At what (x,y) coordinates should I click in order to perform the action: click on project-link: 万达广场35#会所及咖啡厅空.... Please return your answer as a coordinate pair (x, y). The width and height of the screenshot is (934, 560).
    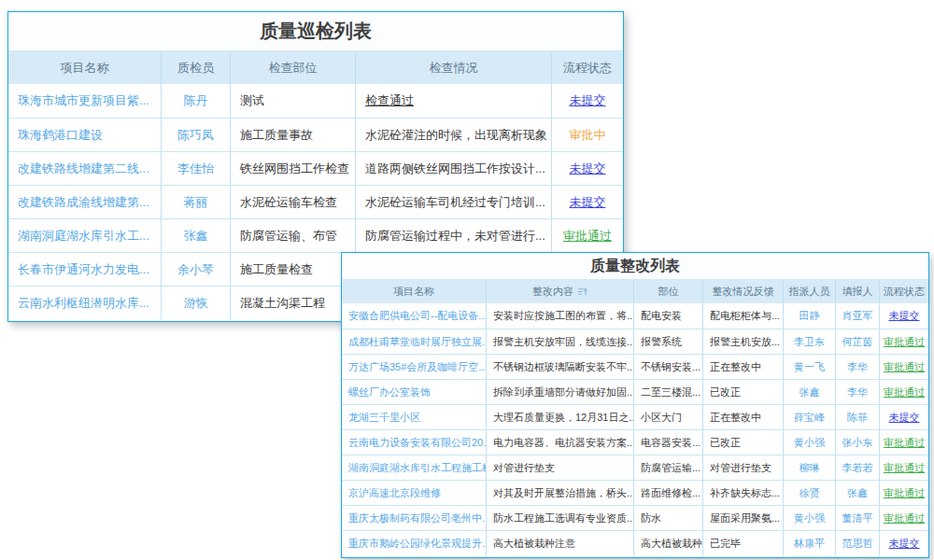
    Looking at the image, I should click on (417, 368).